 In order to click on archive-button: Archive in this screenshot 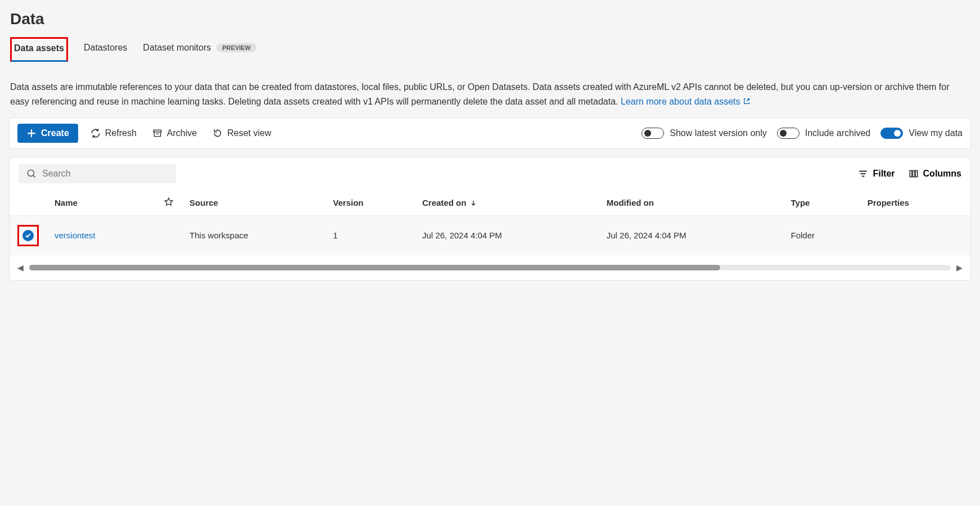, I will do `click(174, 133)`.